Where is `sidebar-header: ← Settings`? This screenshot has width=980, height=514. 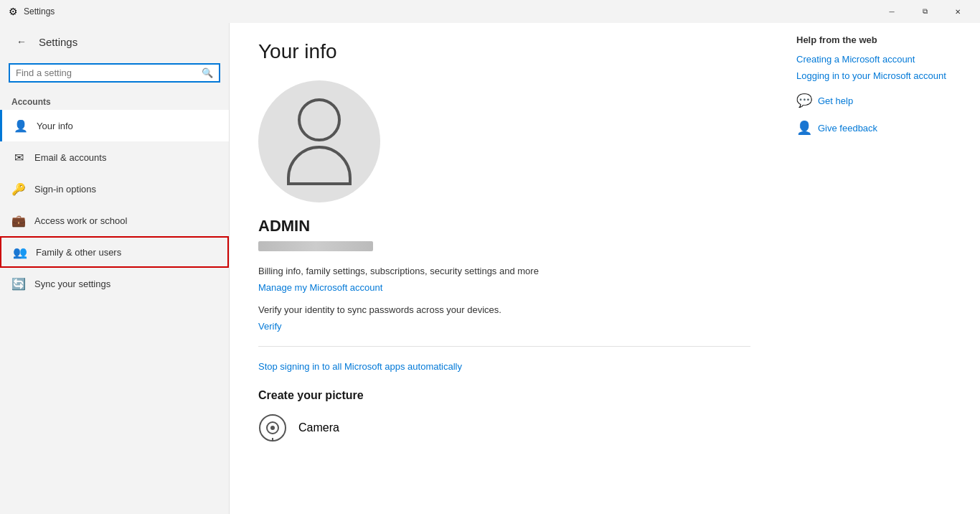 sidebar-header: ← Settings is located at coordinates (115, 42).